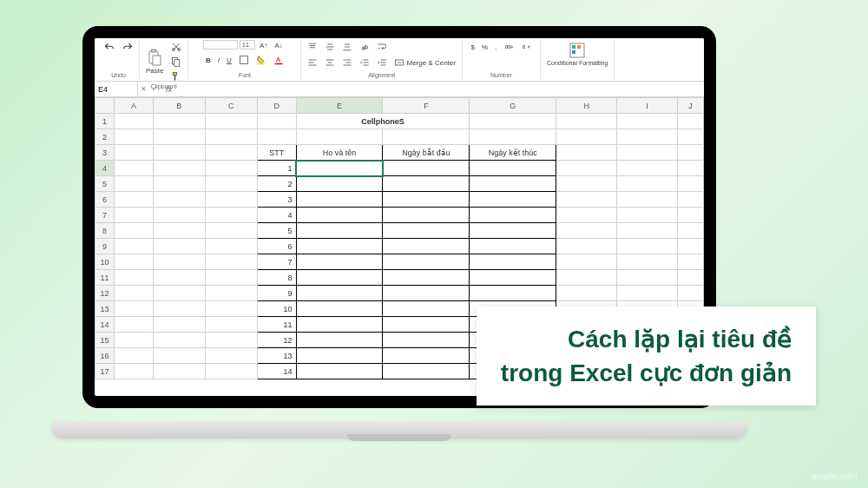 This screenshot has height=488, width=868. I want to click on comma-button: ,, so click(496, 47).